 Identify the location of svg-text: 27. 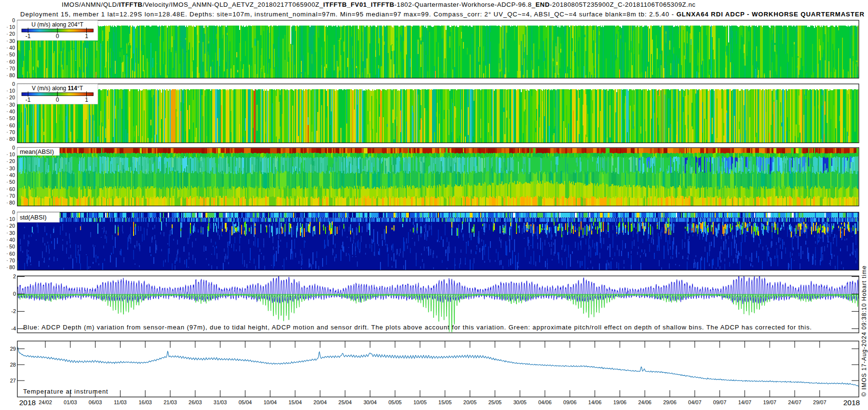
(13, 381).